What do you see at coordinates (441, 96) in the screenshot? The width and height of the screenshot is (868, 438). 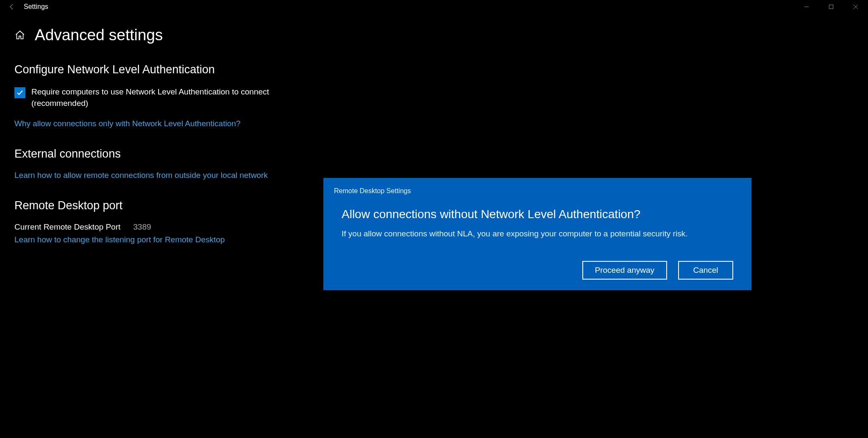 I see `nla-section: Configure Network Level Authentication R…` at bounding box center [441, 96].